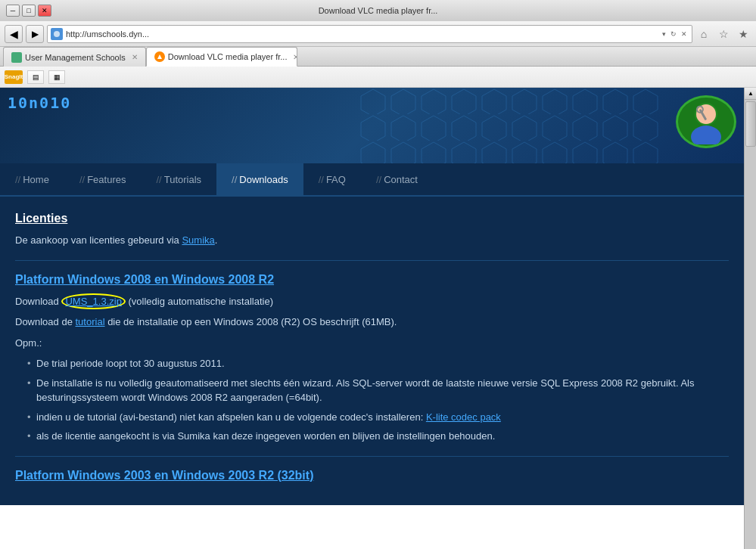 This screenshot has width=756, height=549. What do you see at coordinates (200, 301) in the screenshot?
I see `download-zip-post: (volledig automatische installatie)` at bounding box center [200, 301].